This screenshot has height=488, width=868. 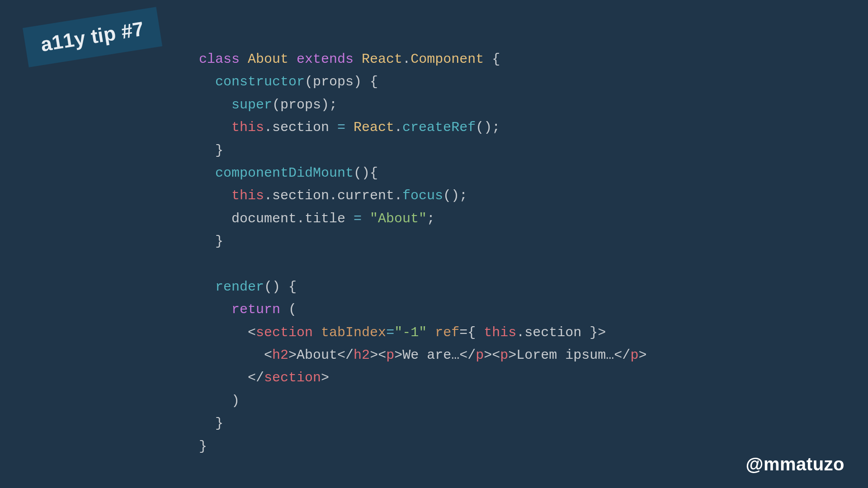 What do you see at coordinates (410, 333) in the screenshot?
I see `code-token: "-1"` at bounding box center [410, 333].